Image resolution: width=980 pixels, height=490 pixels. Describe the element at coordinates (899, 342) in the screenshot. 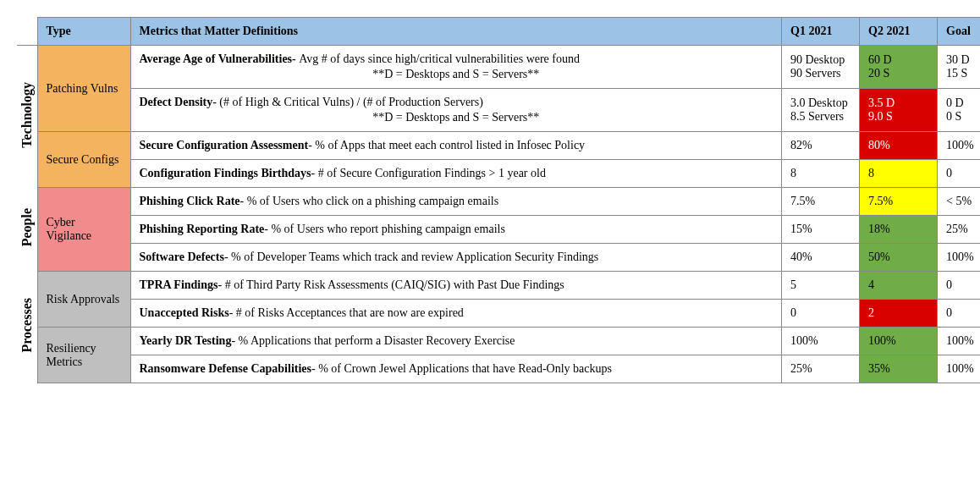

I see `q2-cell: 100%` at that location.